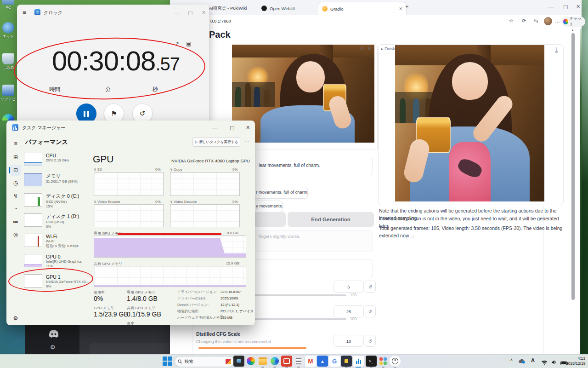 Image resolution: width=588 pixels, height=368 pixels. What do you see at coordinates (370, 341) in the screenshot?
I see `cfg-reset-button: ↺` at bounding box center [370, 341].